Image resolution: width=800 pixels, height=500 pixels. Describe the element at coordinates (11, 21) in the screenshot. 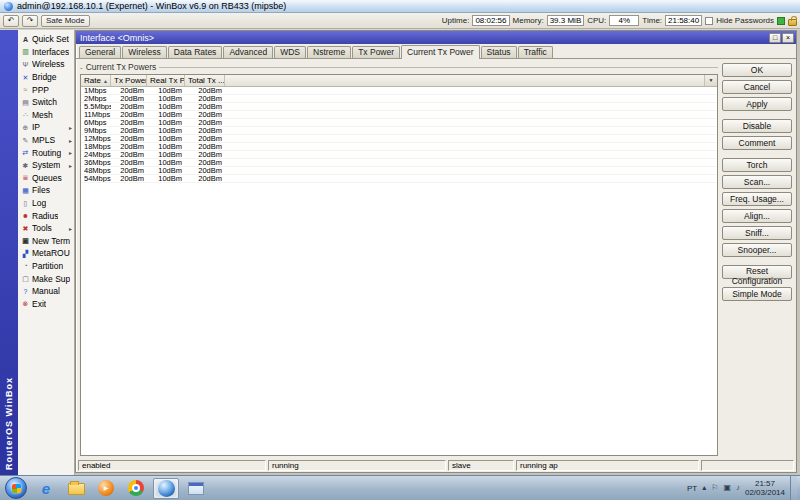

I see `undo-icon: ↶` at that location.